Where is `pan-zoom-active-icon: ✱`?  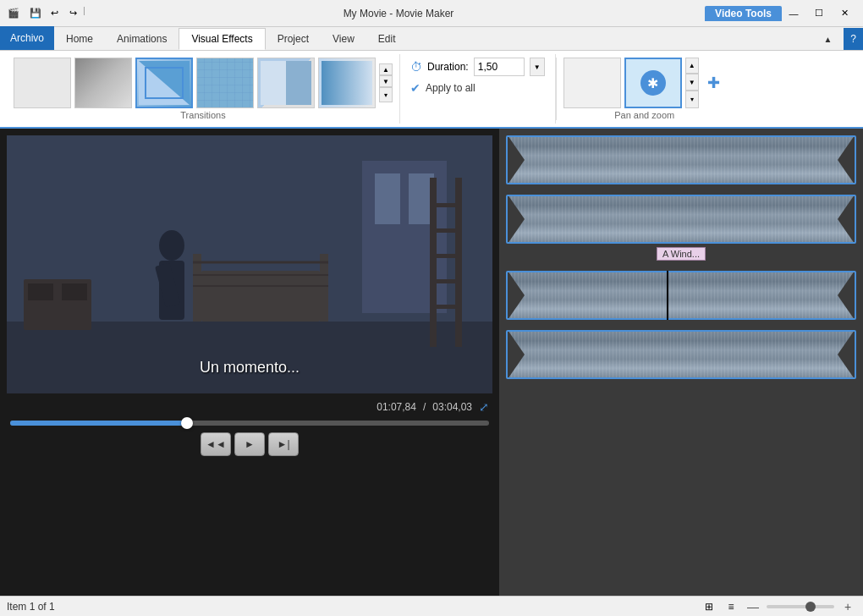 pan-zoom-active-icon: ✱ is located at coordinates (653, 83).